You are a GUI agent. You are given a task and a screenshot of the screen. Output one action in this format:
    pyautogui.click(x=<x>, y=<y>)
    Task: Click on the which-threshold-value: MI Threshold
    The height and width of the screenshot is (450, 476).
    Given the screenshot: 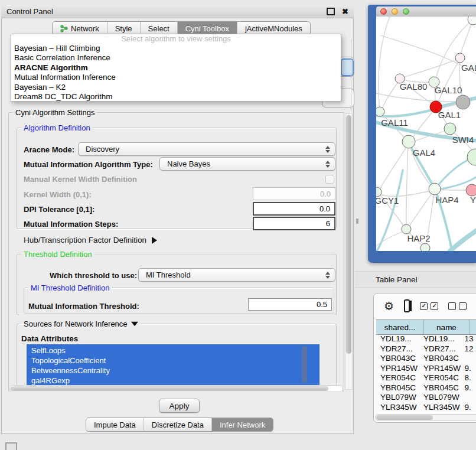 What is the action you would take?
    pyautogui.click(x=168, y=275)
    